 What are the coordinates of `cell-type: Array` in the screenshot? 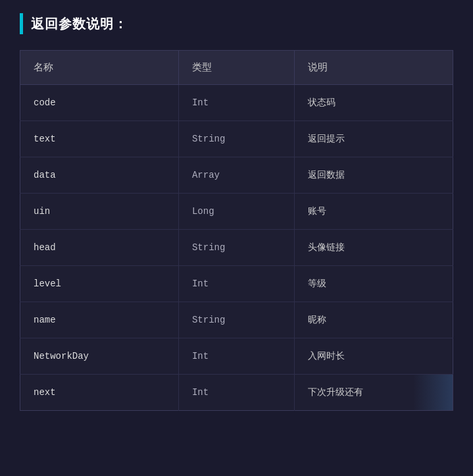 It's located at (236, 175).